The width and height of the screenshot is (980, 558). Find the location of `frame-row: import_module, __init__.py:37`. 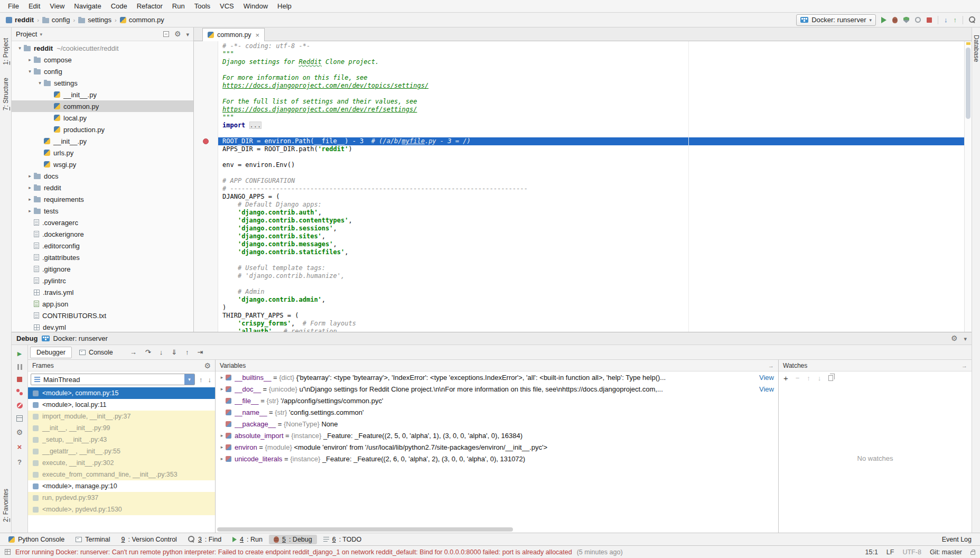

frame-row: import_module, __init__.py:37 is located at coordinates (122, 416).